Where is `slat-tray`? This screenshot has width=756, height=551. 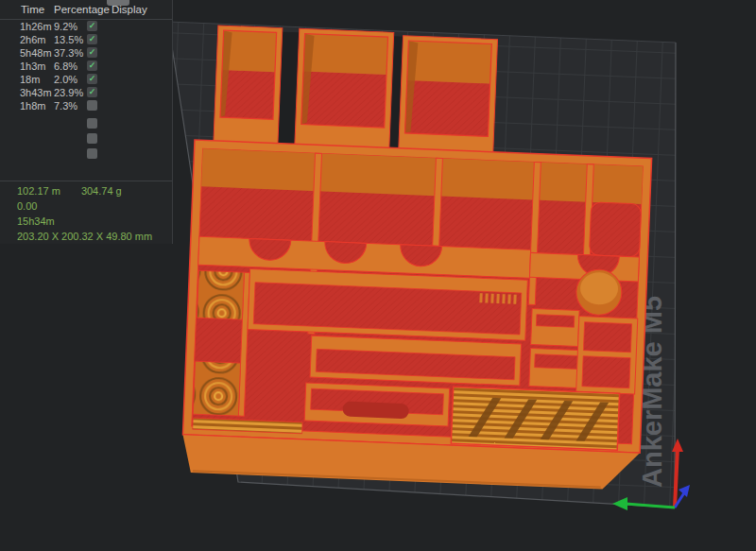
slat-tray is located at coordinates (535, 418).